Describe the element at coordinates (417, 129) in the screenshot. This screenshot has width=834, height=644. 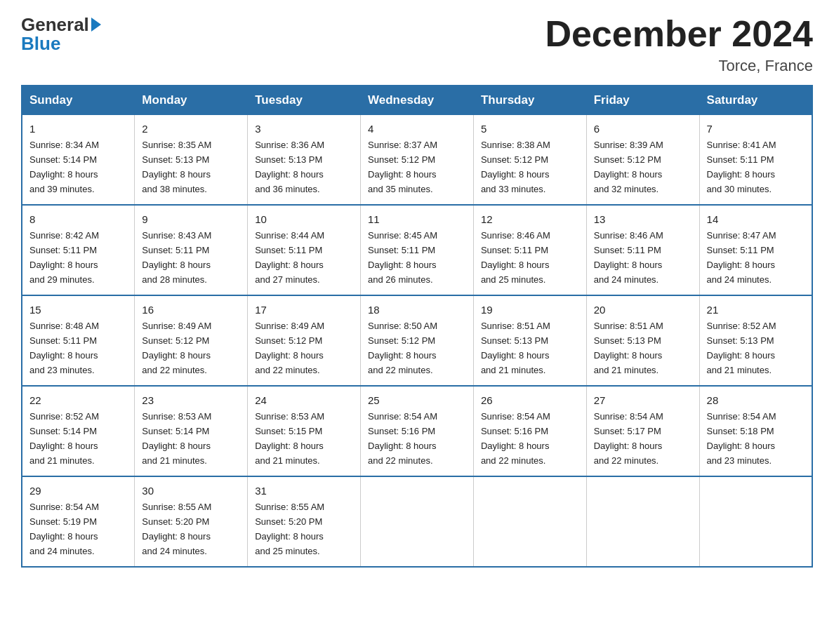
I see `day-number: 4` at that location.